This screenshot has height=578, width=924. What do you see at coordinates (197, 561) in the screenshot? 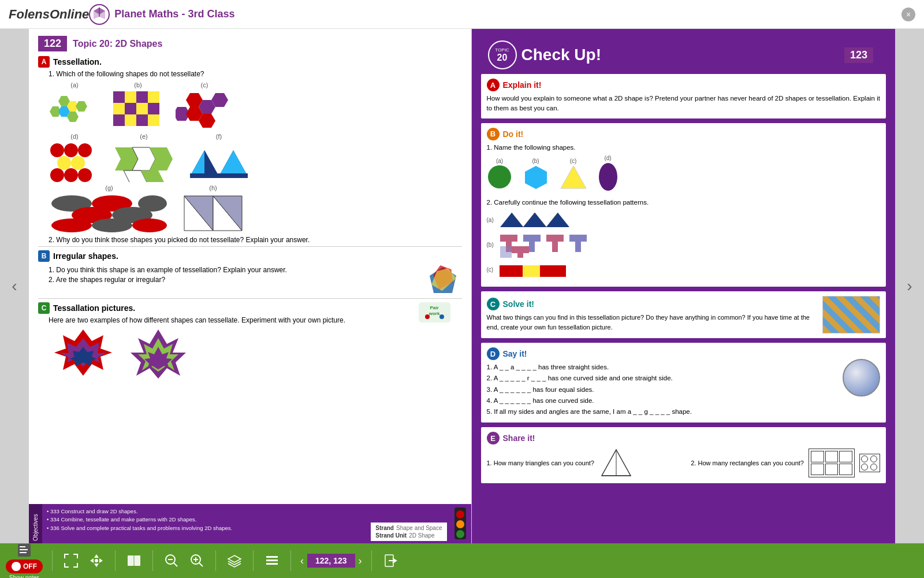
I see `zoom-in-button` at bounding box center [197, 561].